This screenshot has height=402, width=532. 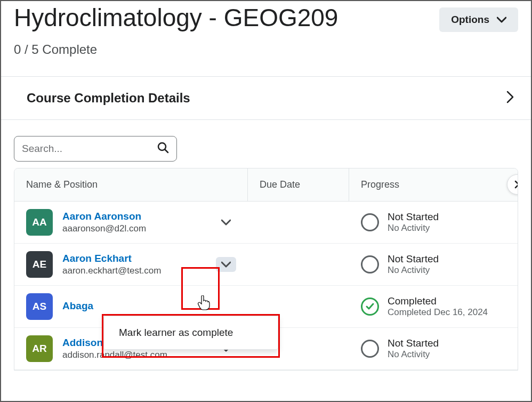 I want to click on search-icon, so click(x=163, y=149).